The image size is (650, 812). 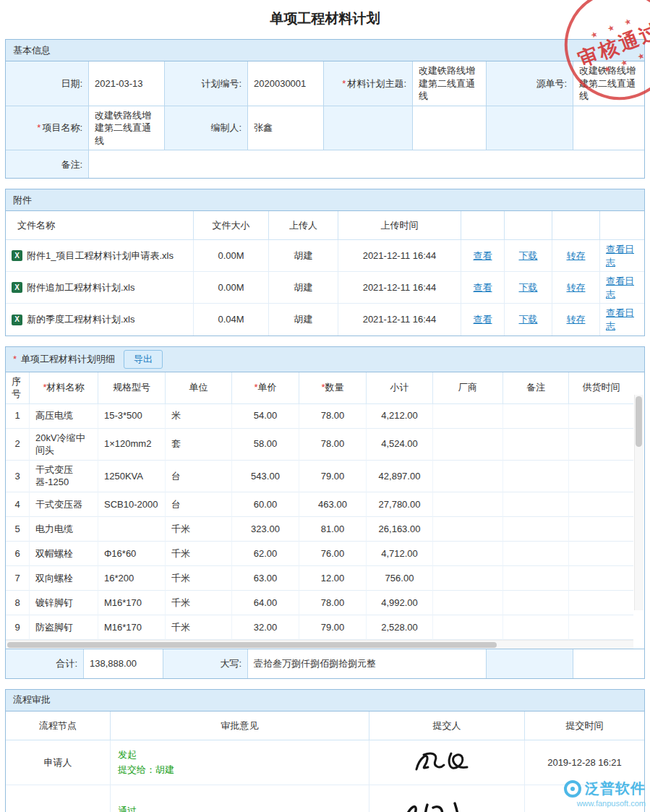 I want to click on col-supply-time: 供货时间, so click(x=602, y=388).